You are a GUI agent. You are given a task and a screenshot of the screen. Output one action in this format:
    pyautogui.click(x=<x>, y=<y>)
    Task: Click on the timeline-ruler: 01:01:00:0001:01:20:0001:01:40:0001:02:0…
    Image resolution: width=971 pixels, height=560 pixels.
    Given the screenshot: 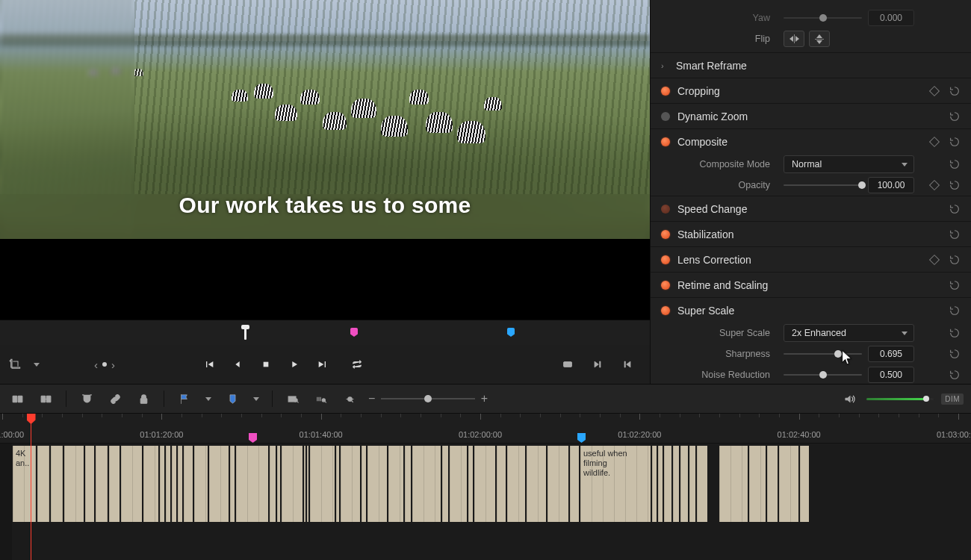 What is the action you would take?
    pyautogui.click(x=486, y=429)
    